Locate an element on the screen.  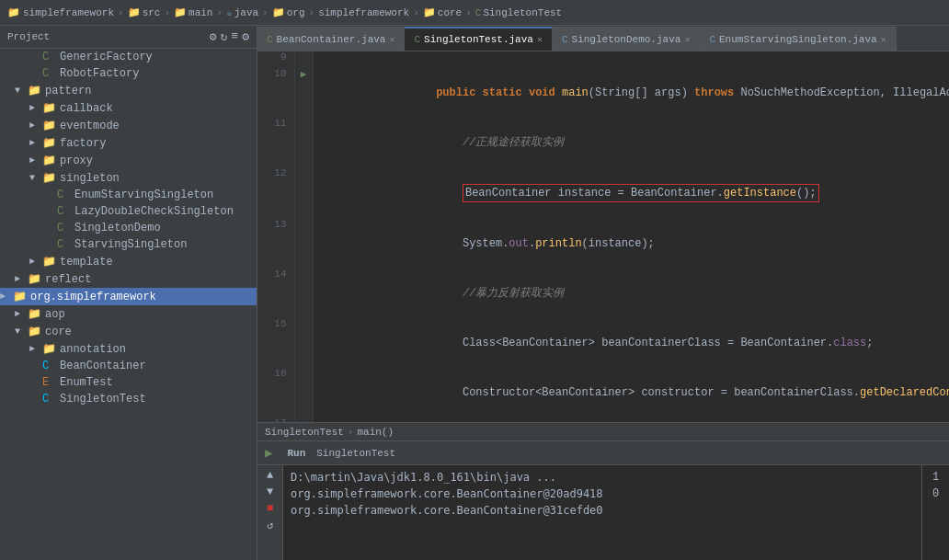
sidebar-item-eventmode: ► 📁 eventmode is located at coordinates (129, 125).